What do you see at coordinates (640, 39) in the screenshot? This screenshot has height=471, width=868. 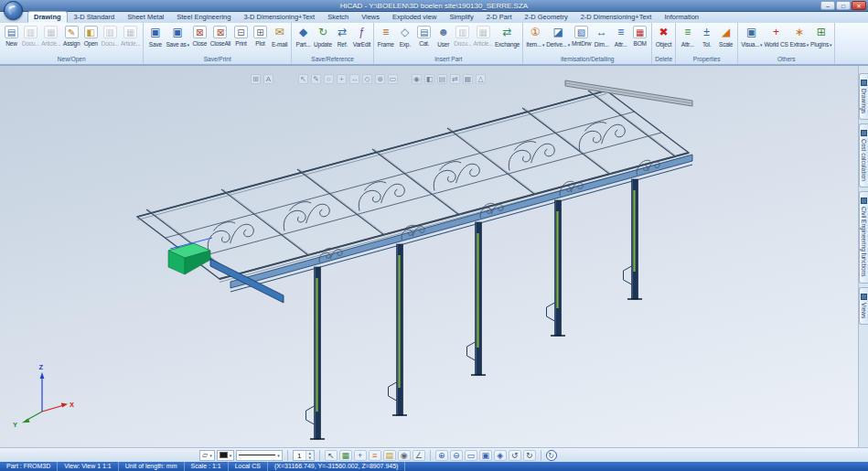 I see `ribbon-button-bom: ▦BOM` at bounding box center [640, 39].